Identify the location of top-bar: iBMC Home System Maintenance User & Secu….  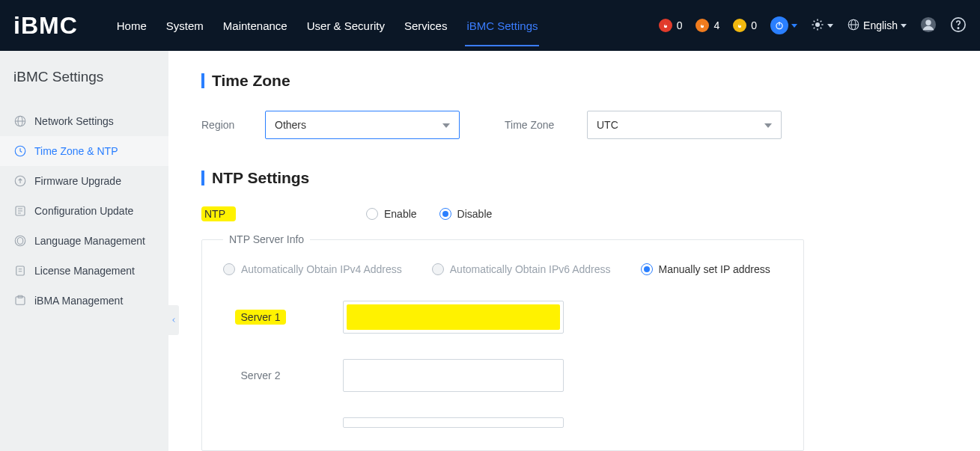
(490, 25).